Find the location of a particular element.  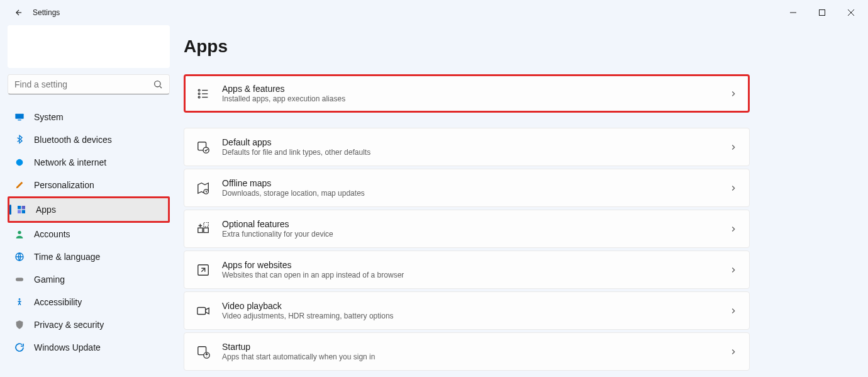

globe-icon is located at coordinates (19, 257).